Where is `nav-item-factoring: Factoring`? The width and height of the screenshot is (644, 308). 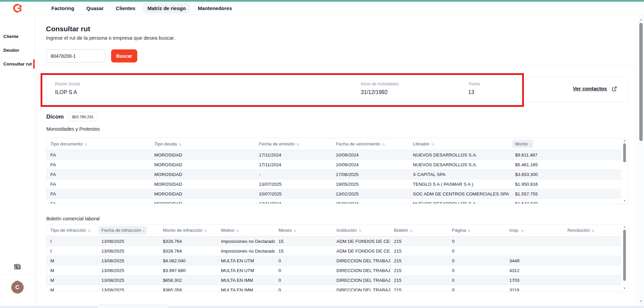
nav-item-factoring: Factoring is located at coordinates (63, 8).